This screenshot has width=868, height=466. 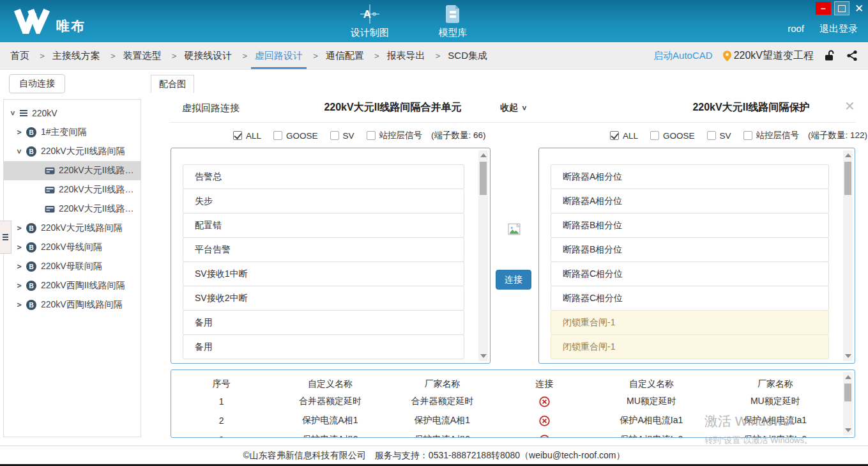 I want to click on tree-item: > B 220kV母线间隔, so click(x=72, y=247).